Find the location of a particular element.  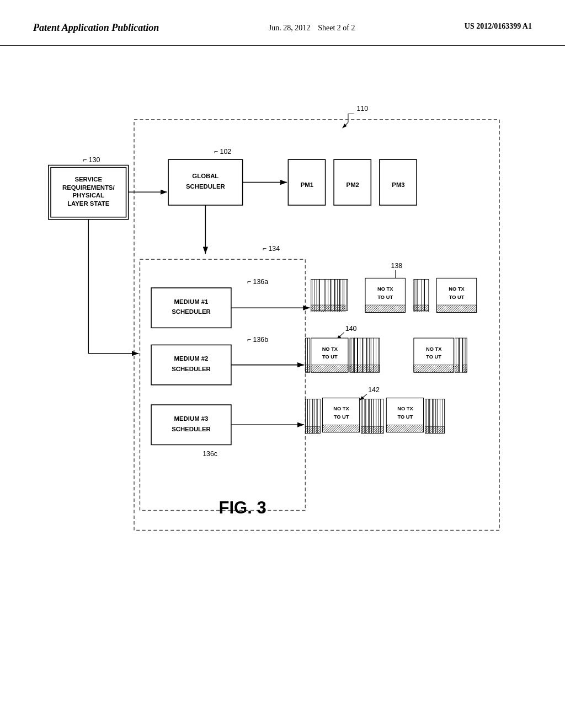

pm3-text: PM3 is located at coordinates (398, 185).